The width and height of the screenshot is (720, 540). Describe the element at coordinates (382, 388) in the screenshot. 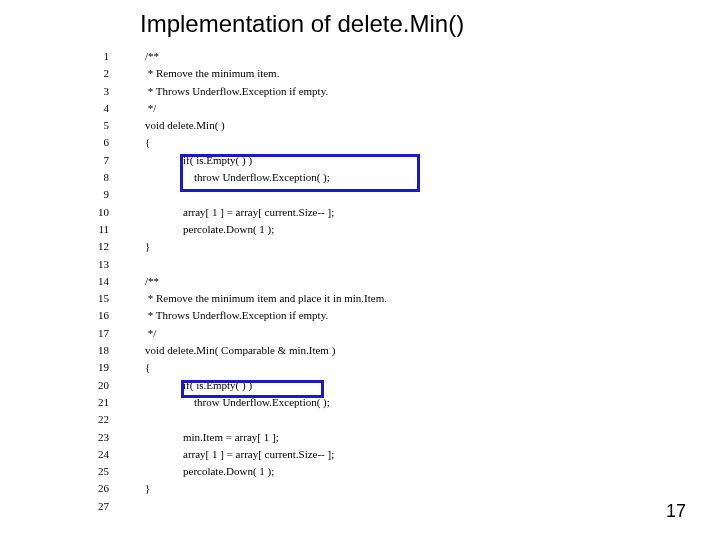

I see `code-line: 20if( is.Empty( ) )` at that location.